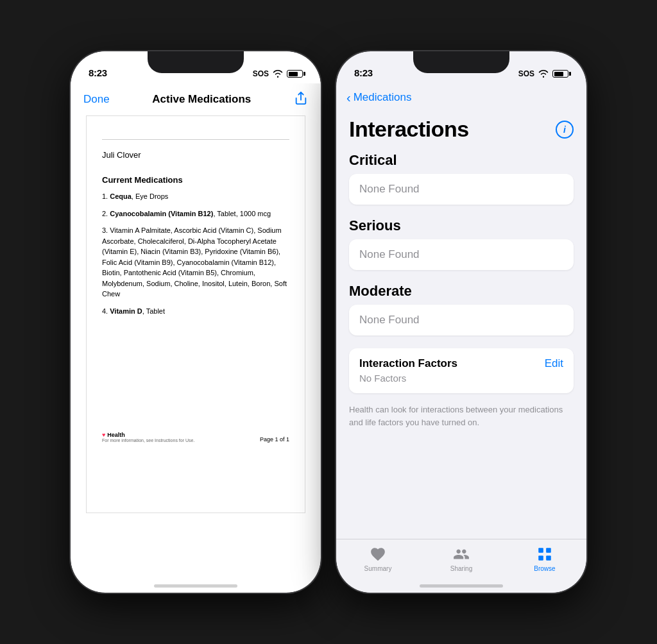  Describe the element at coordinates (389, 189) in the screenshot. I see `critical-result-text: None Found` at that location.